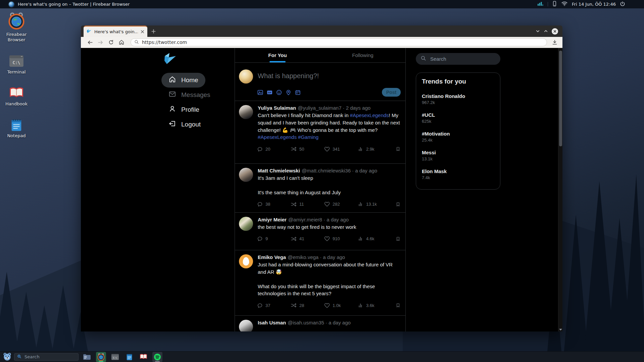 This screenshot has width=644, height=362. What do you see at coordinates (260, 93) in the screenshot?
I see `image-icon` at bounding box center [260, 93].